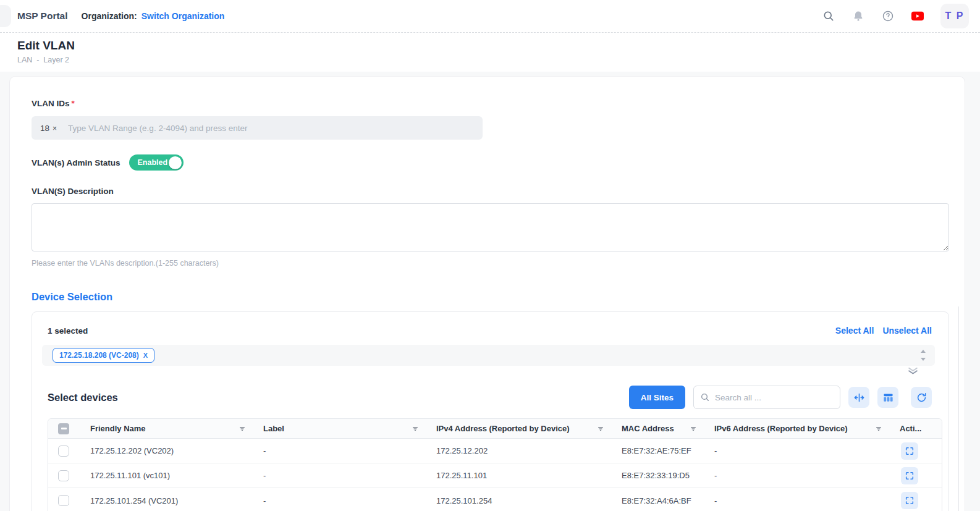  What do you see at coordinates (271, 129) in the screenshot?
I see `vlan-range-field` at bounding box center [271, 129].